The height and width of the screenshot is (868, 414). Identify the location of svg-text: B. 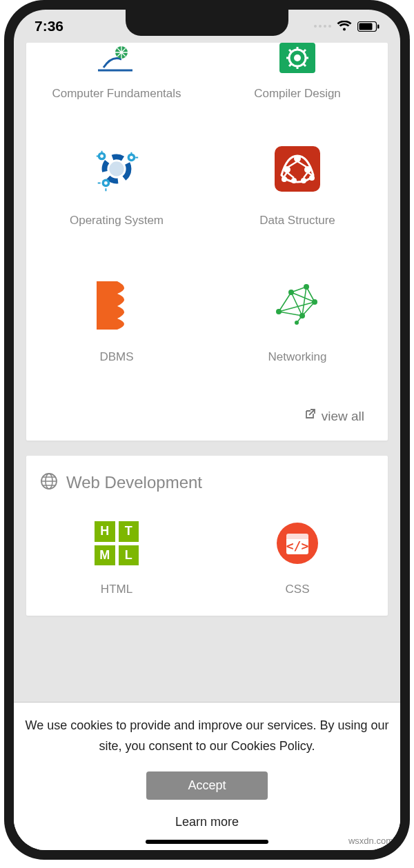
(128, 299).